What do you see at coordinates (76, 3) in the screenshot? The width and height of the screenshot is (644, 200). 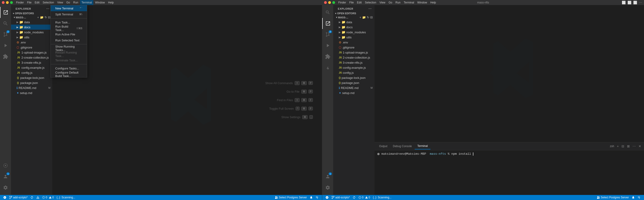 I see `menu-run: Run` at bounding box center [76, 3].